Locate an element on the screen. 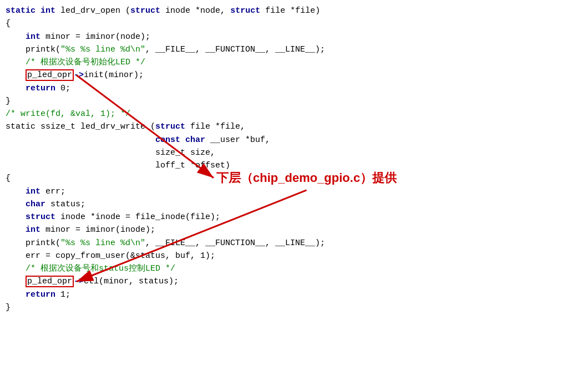 The image size is (588, 371). code-token: inode *inode = file_inode(file); is located at coordinates (138, 217).